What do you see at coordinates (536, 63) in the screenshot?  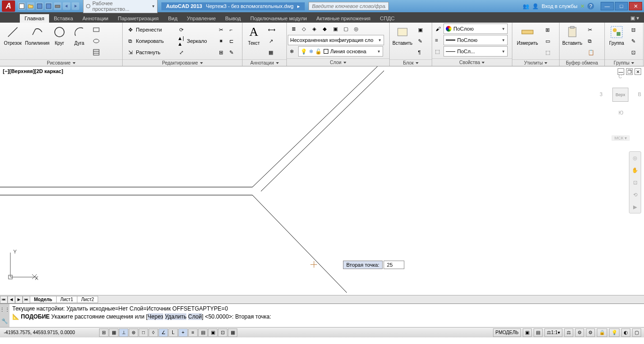 I see `panel-utilities-label: Утилиты` at bounding box center [536, 63].